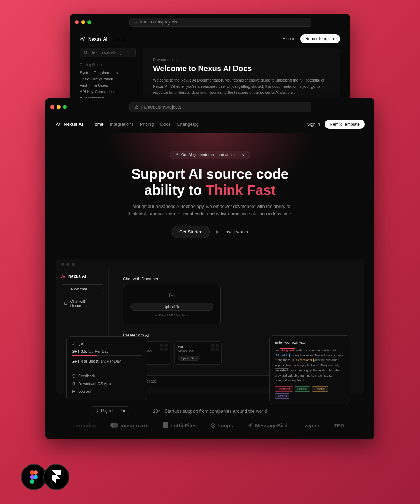 The width and height of the screenshot is (420, 504). I want to click on get-started-button: Get Started, so click(191, 232).